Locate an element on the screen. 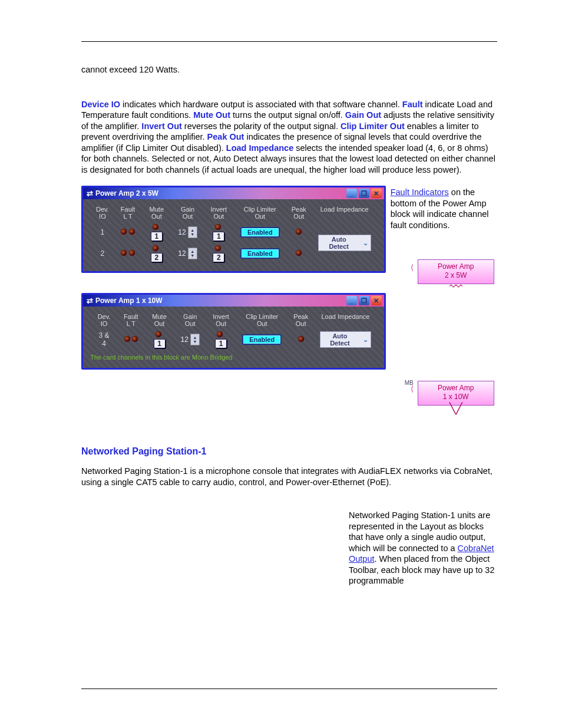  nps-intro: Networked Paging Station-1 is a micropho… is located at coordinates (289, 476).